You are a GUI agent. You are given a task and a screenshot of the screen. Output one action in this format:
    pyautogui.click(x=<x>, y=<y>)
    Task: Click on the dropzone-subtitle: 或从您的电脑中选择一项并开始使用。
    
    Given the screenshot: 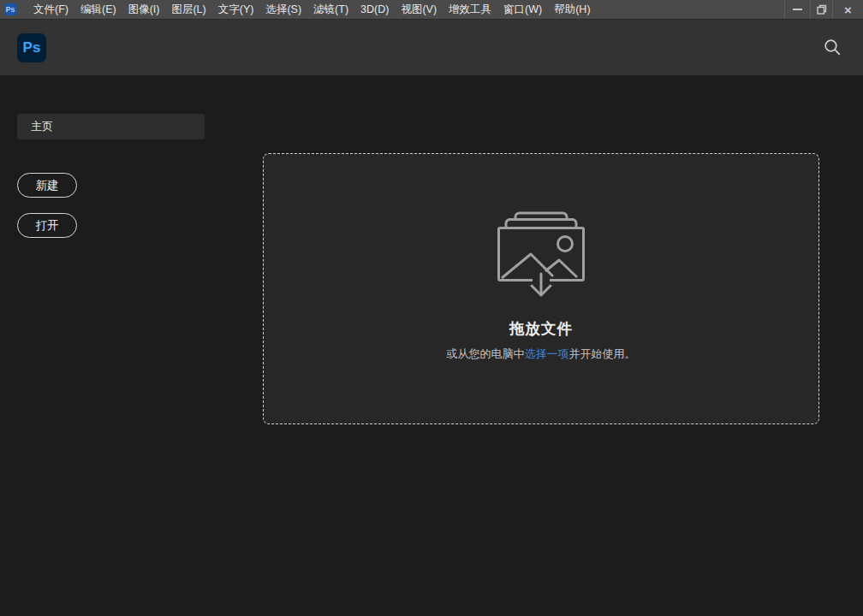 What is the action you would take?
    pyautogui.click(x=541, y=354)
    